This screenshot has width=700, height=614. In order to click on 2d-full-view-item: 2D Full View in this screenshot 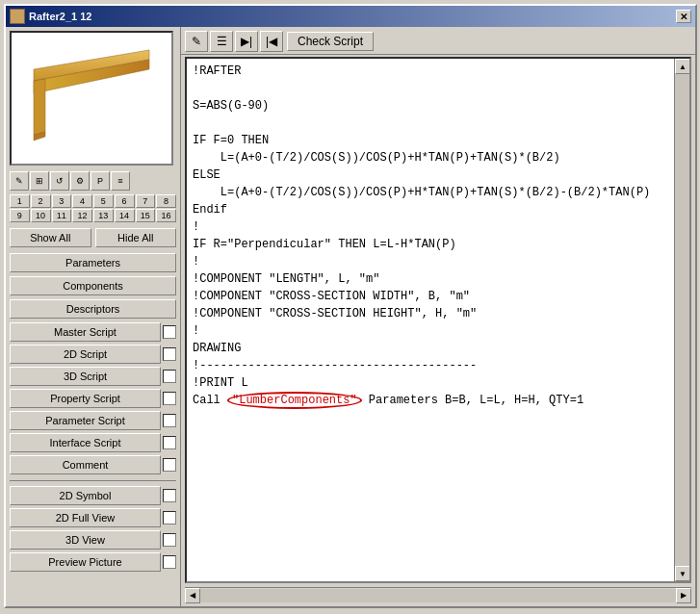, I will do `click(92, 518)`.